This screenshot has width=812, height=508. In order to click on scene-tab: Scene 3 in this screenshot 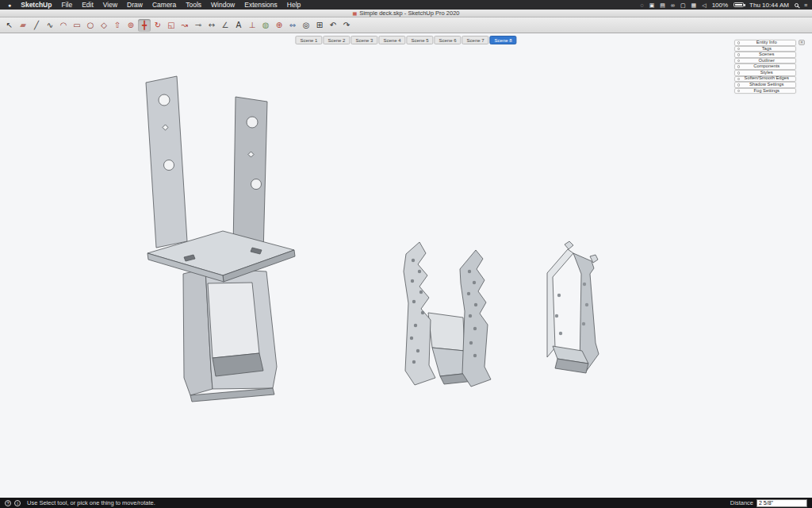, I will do `click(364, 40)`.